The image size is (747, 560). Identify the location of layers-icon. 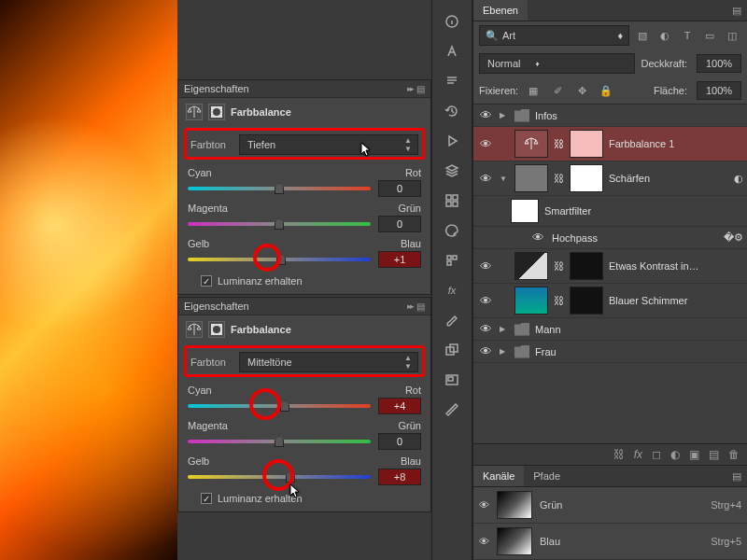
(452, 171).